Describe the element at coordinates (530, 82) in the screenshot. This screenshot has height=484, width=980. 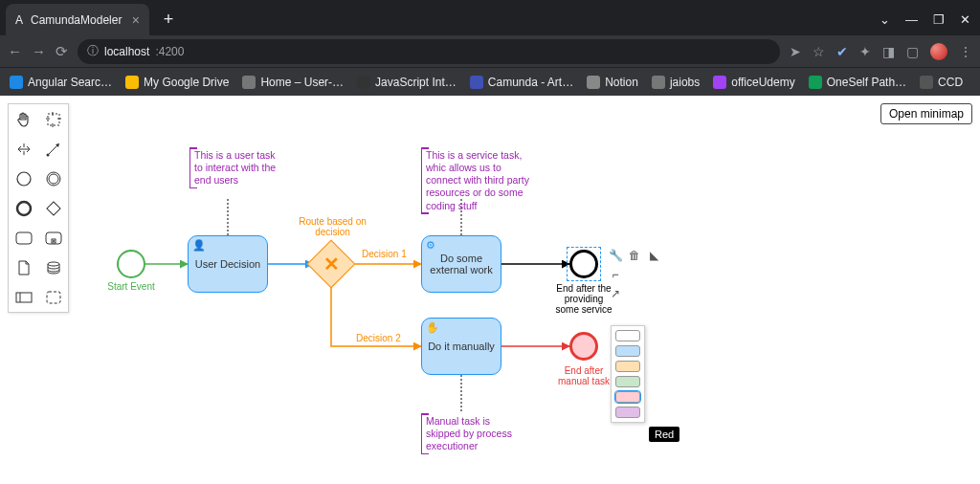
I see `bookmark-label: Camunda - Art…` at that location.